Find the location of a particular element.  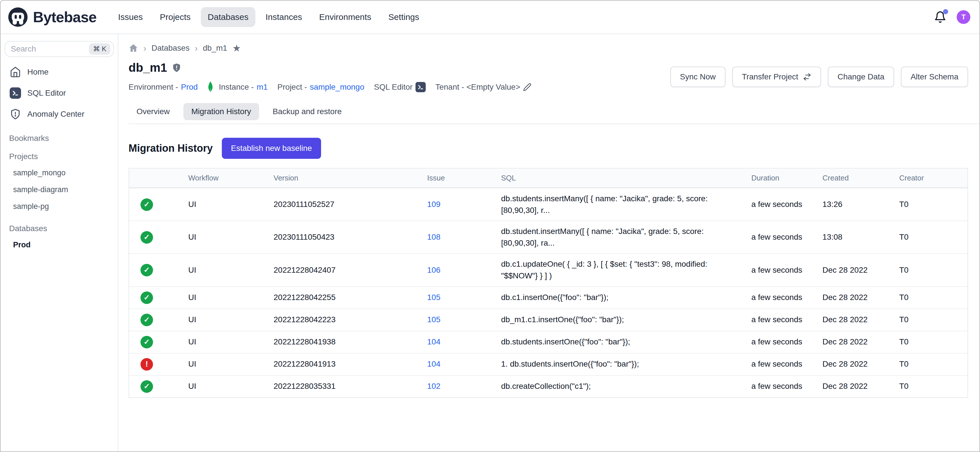

sync-now-button: Sync Now is located at coordinates (698, 77).